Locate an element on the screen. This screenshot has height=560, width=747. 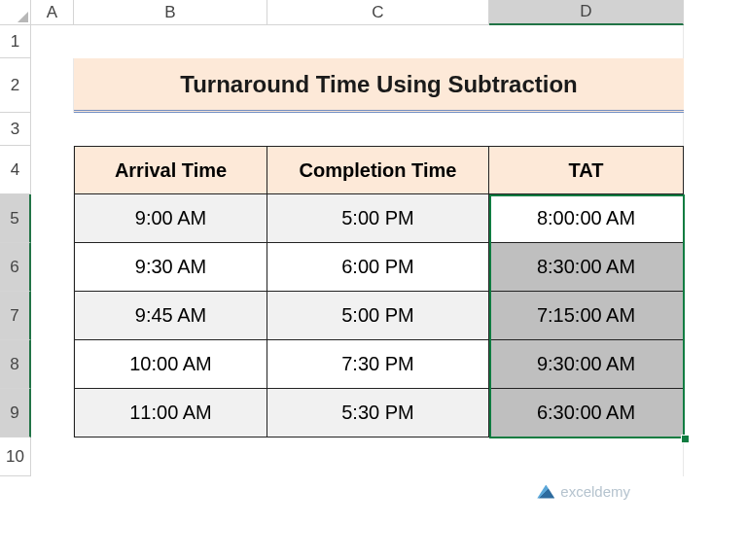
row-header-5: 5 is located at coordinates (16, 219).